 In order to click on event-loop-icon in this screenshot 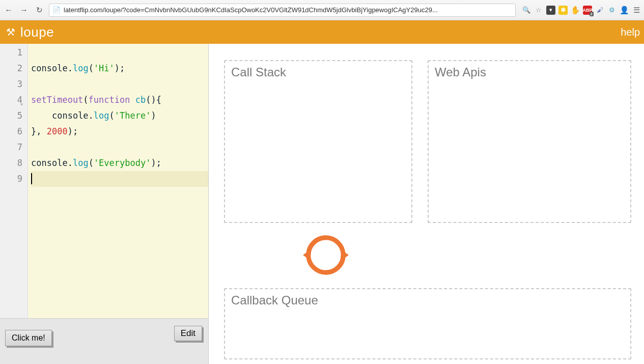, I will do `click(326, 255)`.